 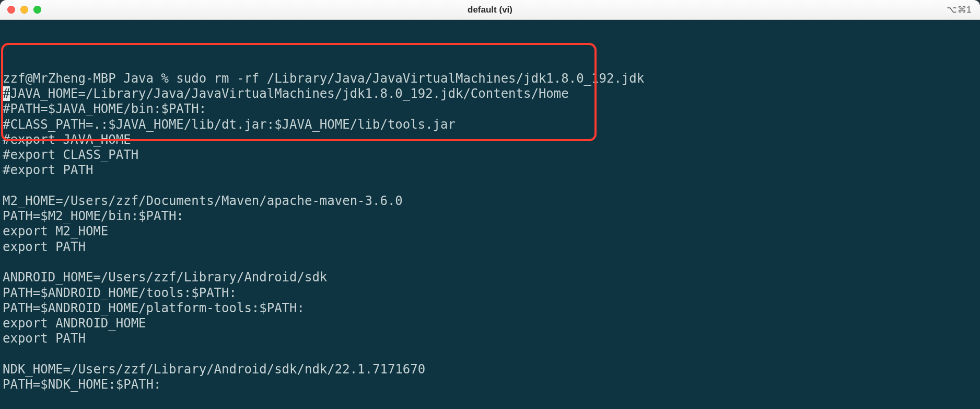 I want to click on window-shortcut-hint: ⌥⌘1, so click(x=959, y=9).